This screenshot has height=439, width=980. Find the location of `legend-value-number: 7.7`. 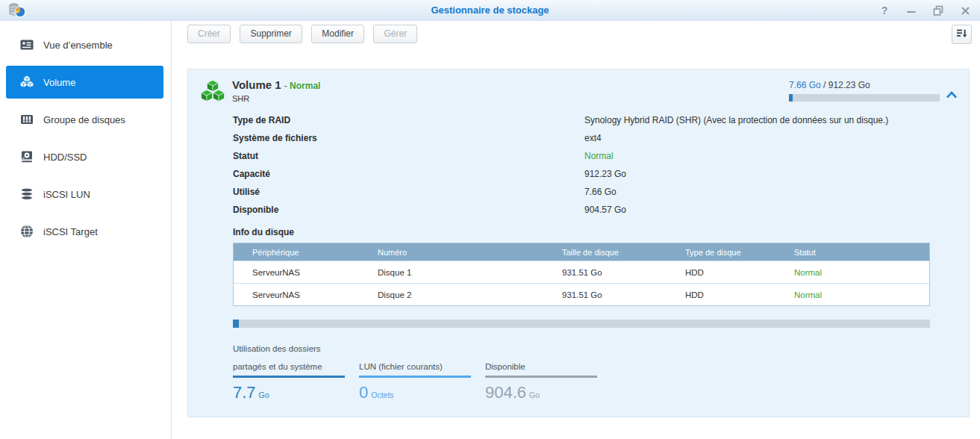

legend-value-number: 7.7 is located at coordinates (245, 393).